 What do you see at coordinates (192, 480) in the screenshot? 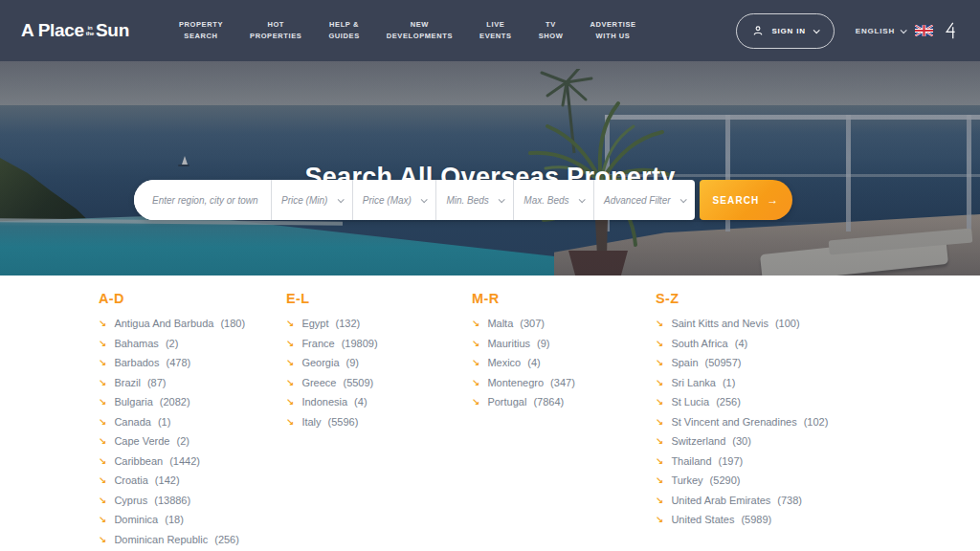
I see `country-link-croatia: ↘Croatia(142)` at bounding box center [192, 480].